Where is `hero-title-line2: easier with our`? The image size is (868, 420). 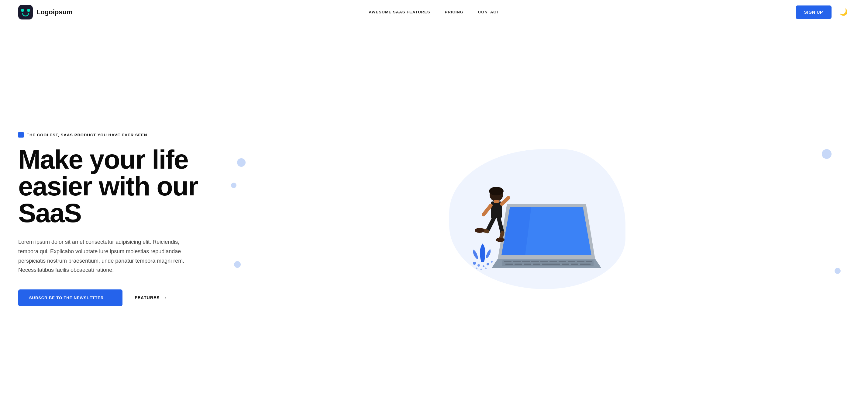
hero-title-line2: easier with our is located at coordinates (108, 186).